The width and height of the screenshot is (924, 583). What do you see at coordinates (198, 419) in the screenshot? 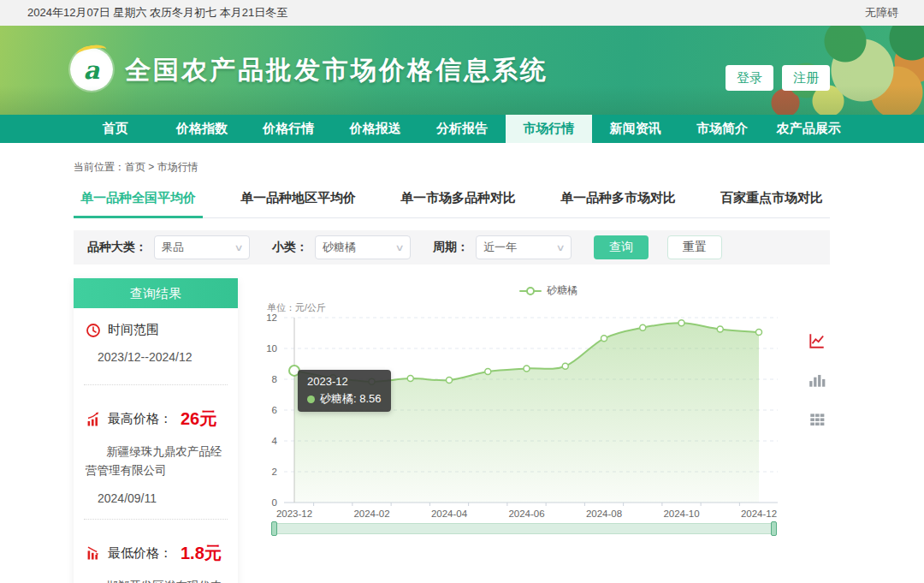
I see `max-price-value: 26元` at bounding box center [198, 419].